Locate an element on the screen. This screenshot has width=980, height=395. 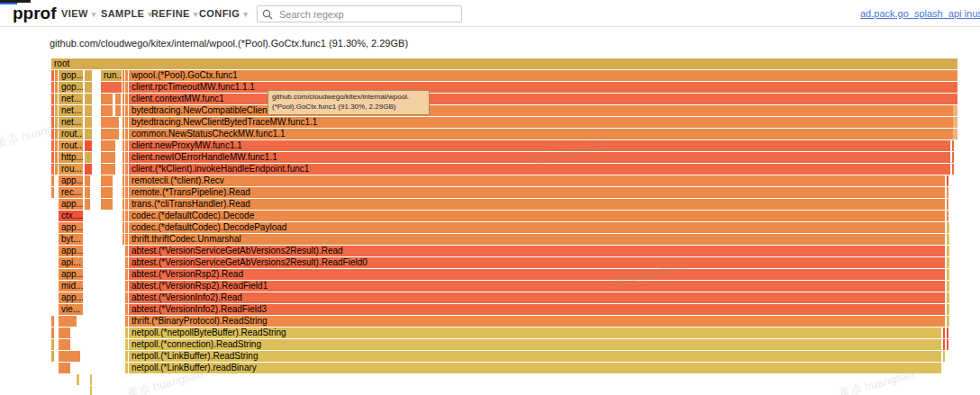
flame-frame: client.newProxyMW.func1.1 is located at coordinates (539, 146).